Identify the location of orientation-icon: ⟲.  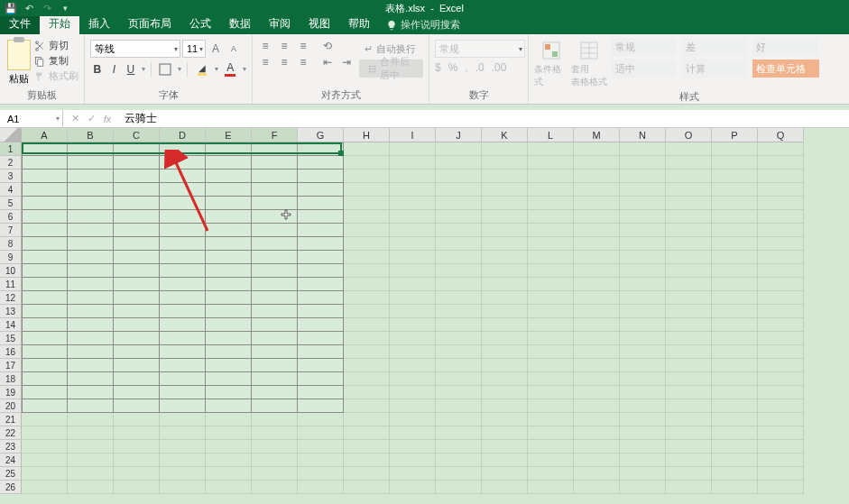
(328, 46).